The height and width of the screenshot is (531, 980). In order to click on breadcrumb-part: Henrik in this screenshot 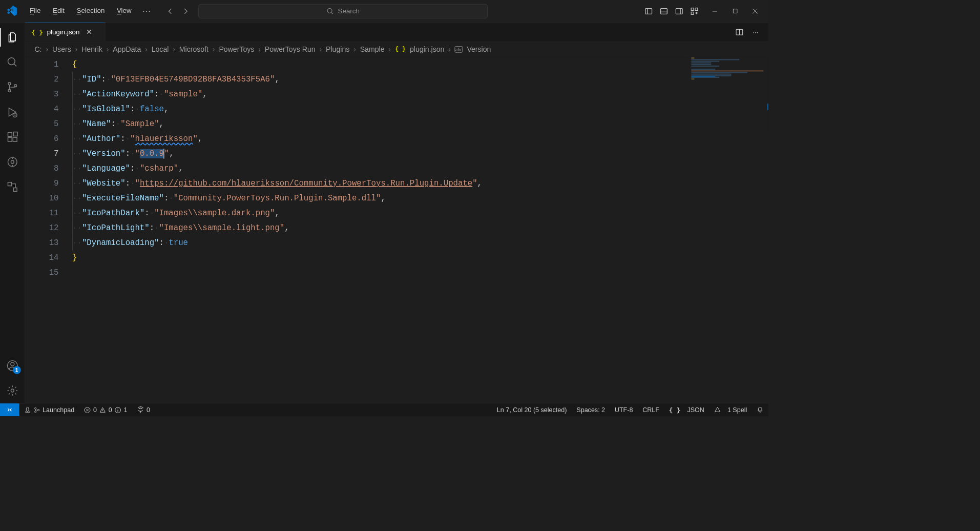, I will do `click(92, 49)`.